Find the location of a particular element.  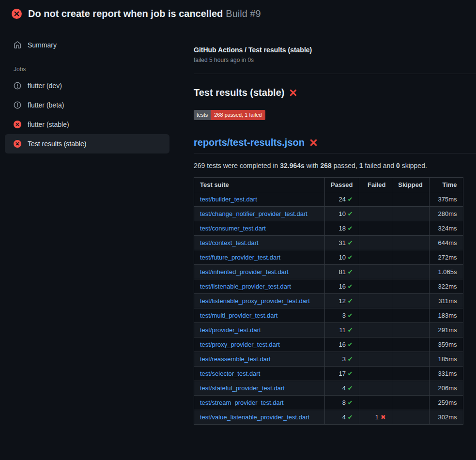

time-cell: 644ms is located at coordinates (446, 243).